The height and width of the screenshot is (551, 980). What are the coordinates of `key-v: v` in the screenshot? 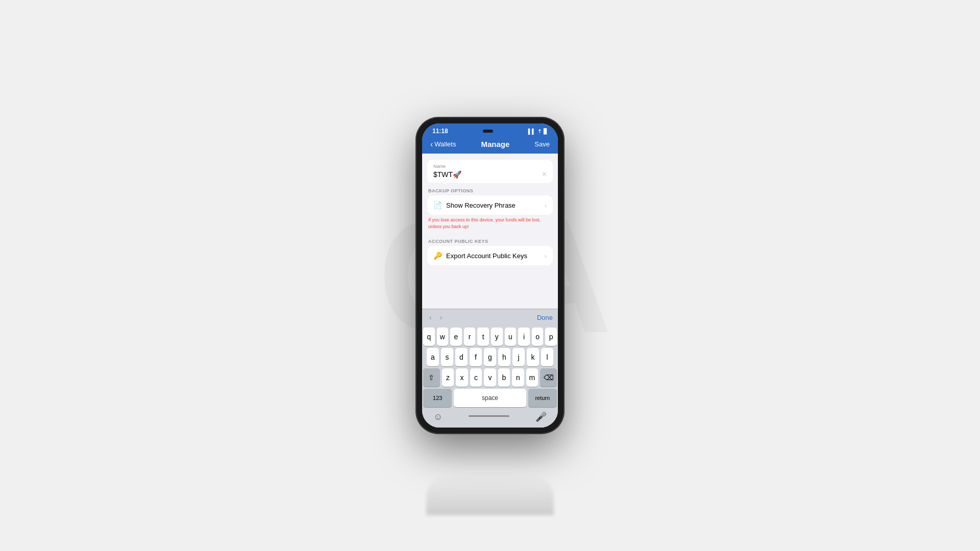 It's located at (490, 378).